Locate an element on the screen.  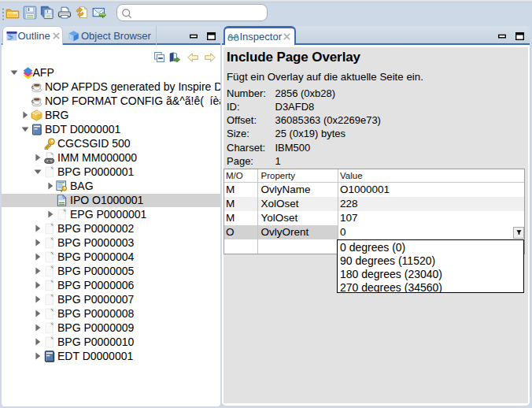
tree-item-label: AFP is located at coordinates (44, 72).